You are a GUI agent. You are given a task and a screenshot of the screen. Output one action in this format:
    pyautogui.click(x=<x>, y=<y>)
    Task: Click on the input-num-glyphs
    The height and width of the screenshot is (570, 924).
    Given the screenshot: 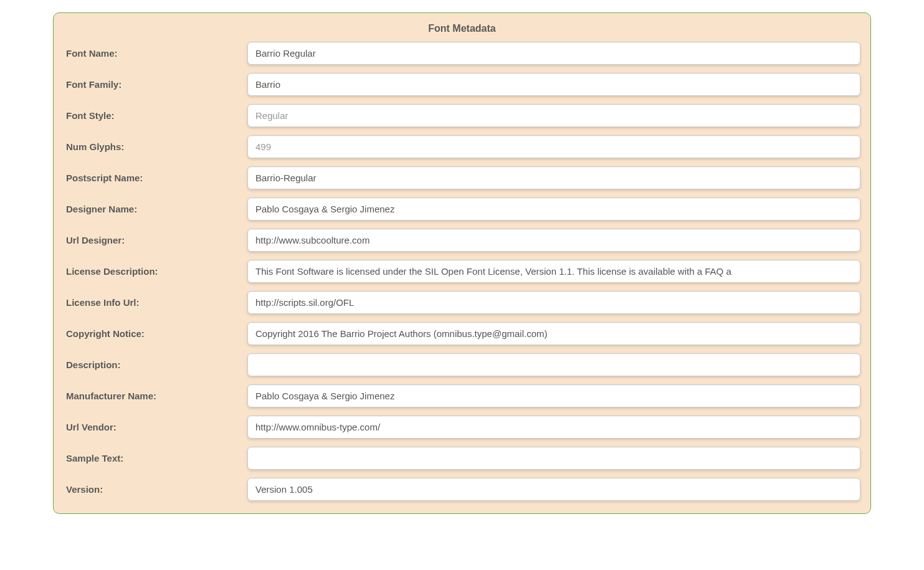 What is the action you would take?
    pyautogui.click(x=554, y=147)
    